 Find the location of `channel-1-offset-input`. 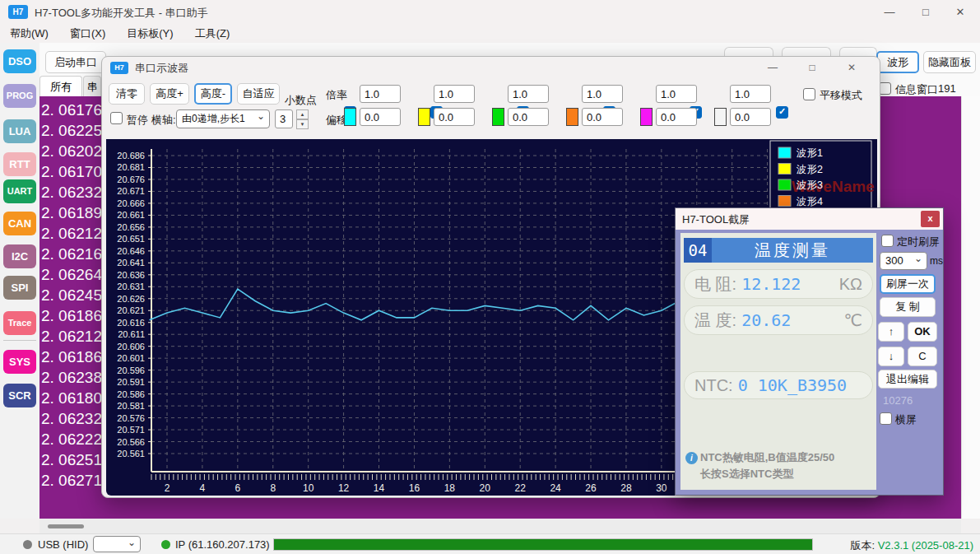

channel-1-offset-input is located at coordinates (380, 117).